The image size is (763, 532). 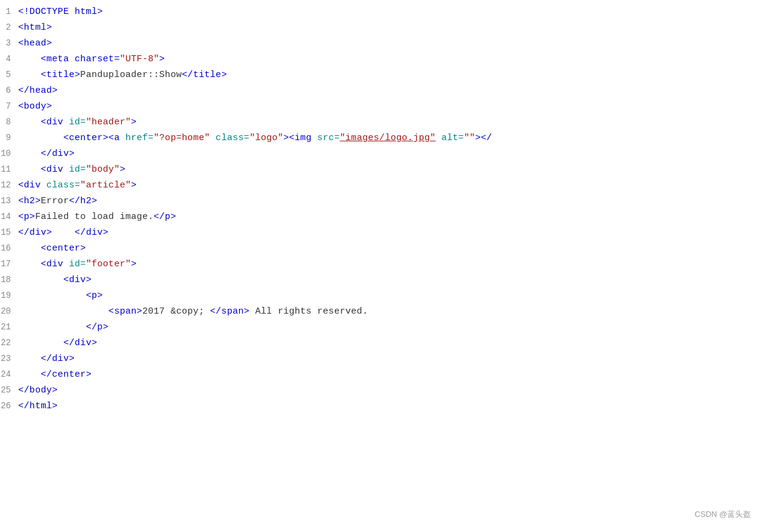 I want to click on line-code: <span>2017 &copy; </span> All rights res…, so click(x=391, y=312).